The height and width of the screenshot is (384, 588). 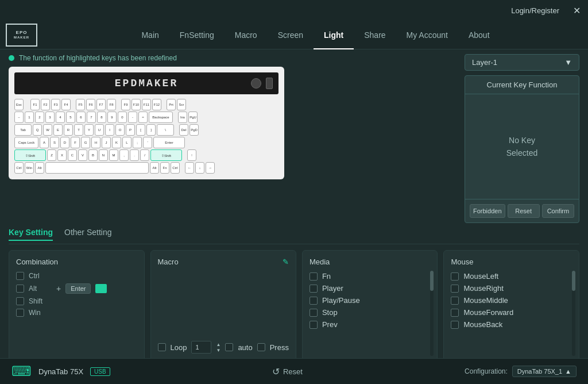 I want to click on mouseright-checkbox, so click(x=455, y=289).